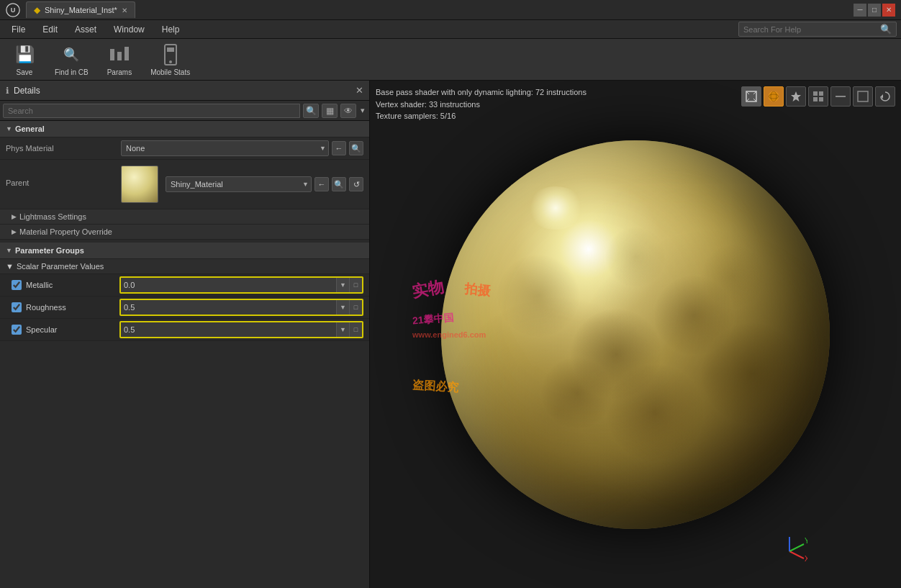 This screenshot has width=901, height=588. What do you see at coordinates (71, 55) in the screenshot?
I see `find-in-cb-icon: 🔍` at bounding box center [71, 55].